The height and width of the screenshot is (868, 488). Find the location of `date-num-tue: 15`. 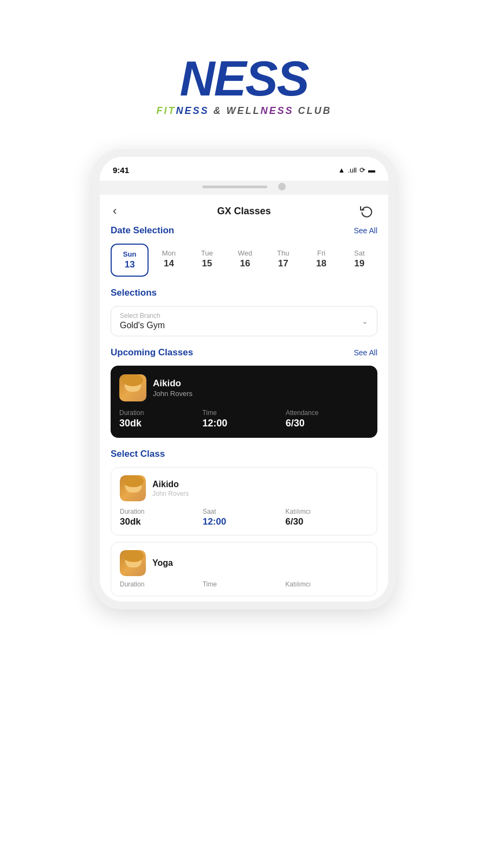

date-num-tue: 15 is located at coordinates (207, 264).